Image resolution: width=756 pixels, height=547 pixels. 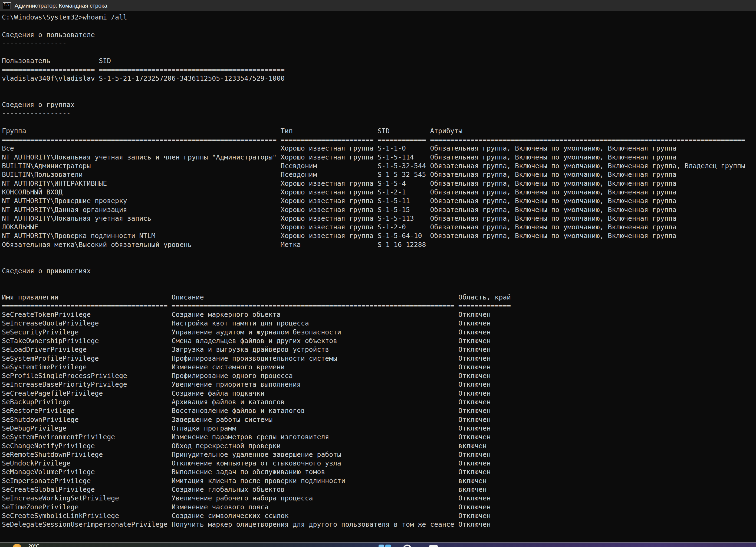 What do you see at coordinates (379, 507) in the screenshot?
I see `privilege-row: SeTimeZonePrivilege Изменение часового п…` at bounding box center [379, 507].